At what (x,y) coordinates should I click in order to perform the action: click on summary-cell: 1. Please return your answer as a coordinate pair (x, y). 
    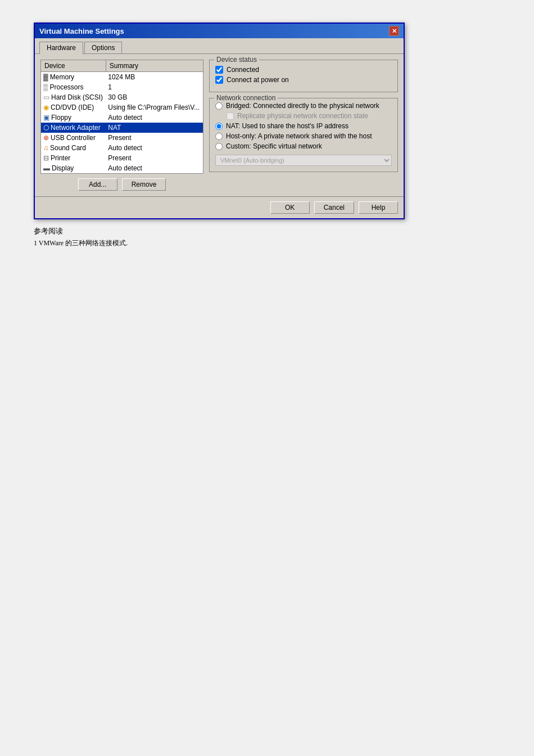
    Looking at the image, I should click on (154, 87).